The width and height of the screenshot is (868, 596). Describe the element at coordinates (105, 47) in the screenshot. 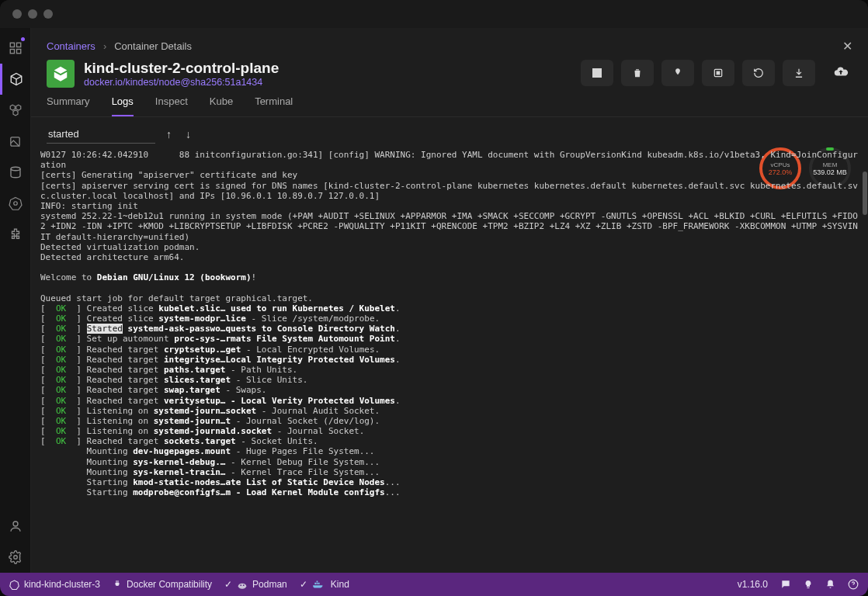

I see `chevron-right-icon: ›` at that location.